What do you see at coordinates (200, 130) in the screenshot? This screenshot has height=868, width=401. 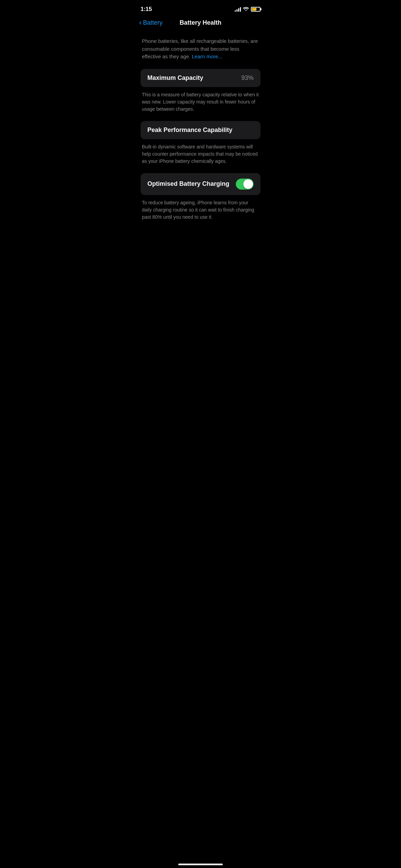 I see `peak-performance-card: Peak Performance Capability` at bounding box center [200, 130].